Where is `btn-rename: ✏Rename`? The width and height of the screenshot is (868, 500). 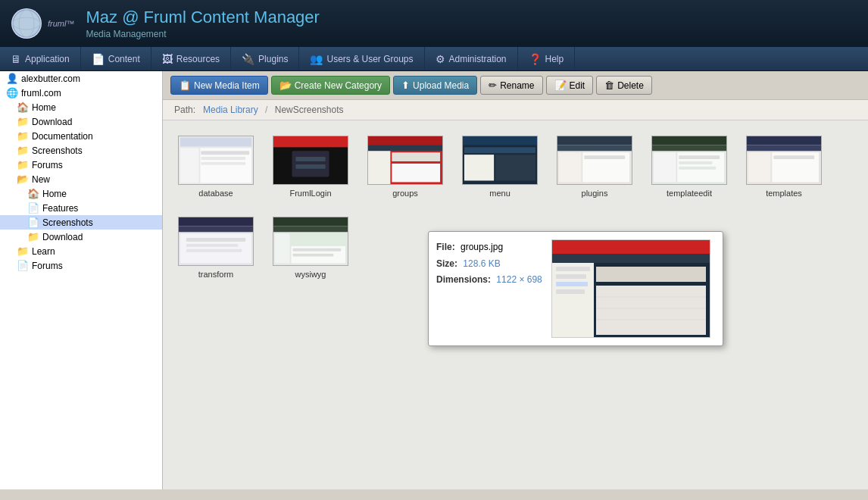 btn-rename: ✏Rename is located at coordinates (511, 85).